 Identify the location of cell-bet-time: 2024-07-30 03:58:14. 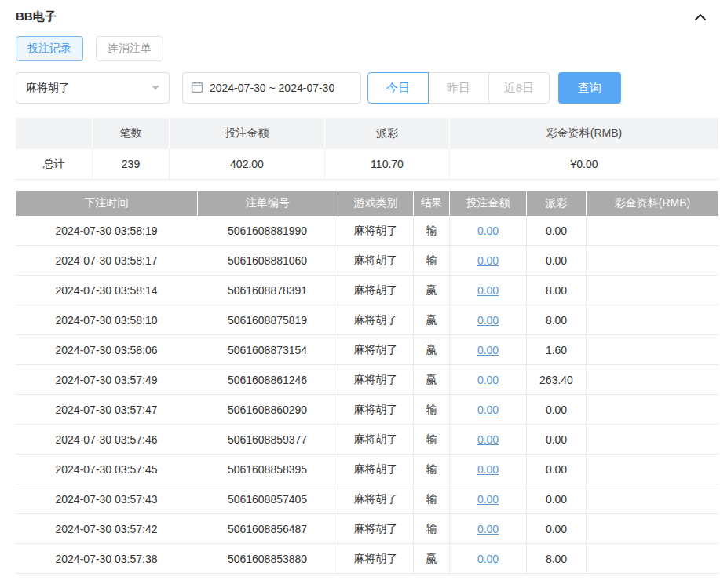
(107, 290).